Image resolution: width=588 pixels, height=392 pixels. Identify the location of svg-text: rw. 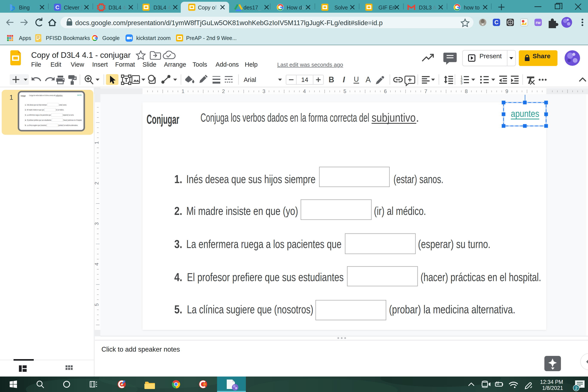
(538, 22).